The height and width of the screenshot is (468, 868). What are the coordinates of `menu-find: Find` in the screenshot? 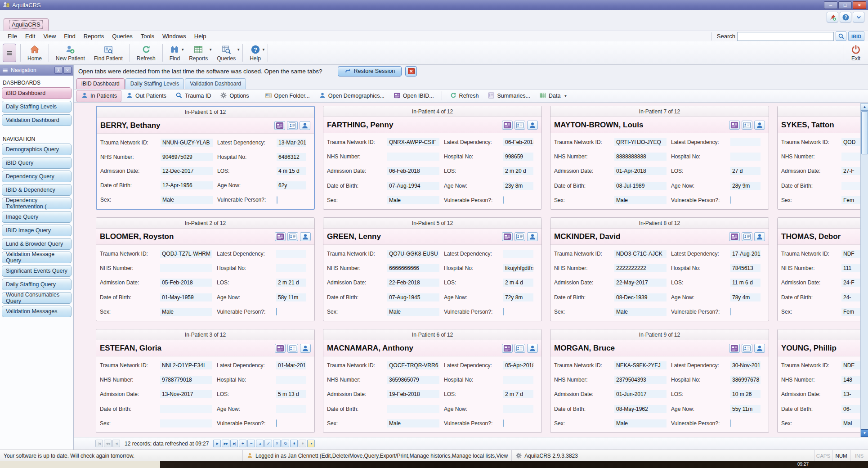 It's located at (69, 36).